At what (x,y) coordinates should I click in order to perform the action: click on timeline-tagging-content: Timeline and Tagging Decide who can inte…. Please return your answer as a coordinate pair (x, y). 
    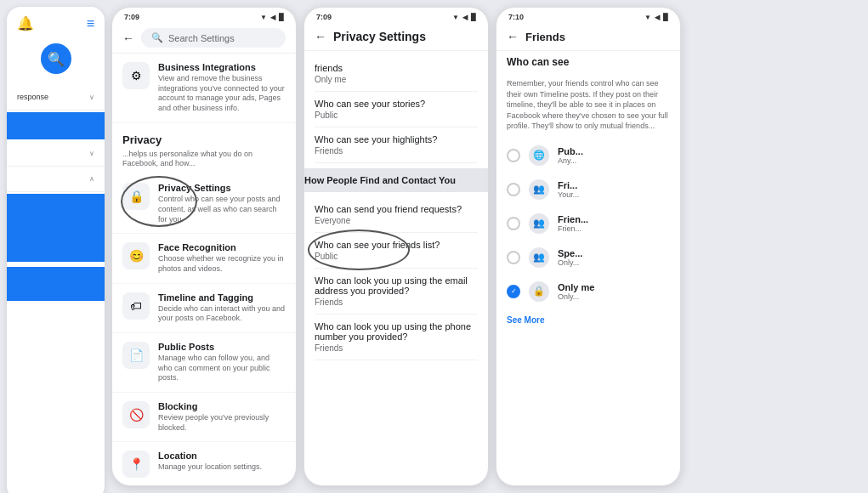
    Looking at the image, I should click on (222, 308).